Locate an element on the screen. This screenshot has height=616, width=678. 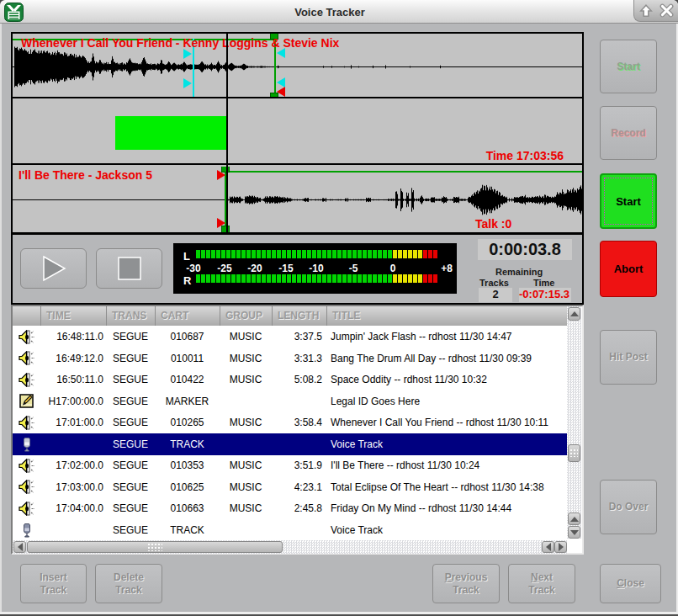
track3-waveform-panel: I'll Be There - Jackson 5 Talk :0 is located at coordinates (298, 199).